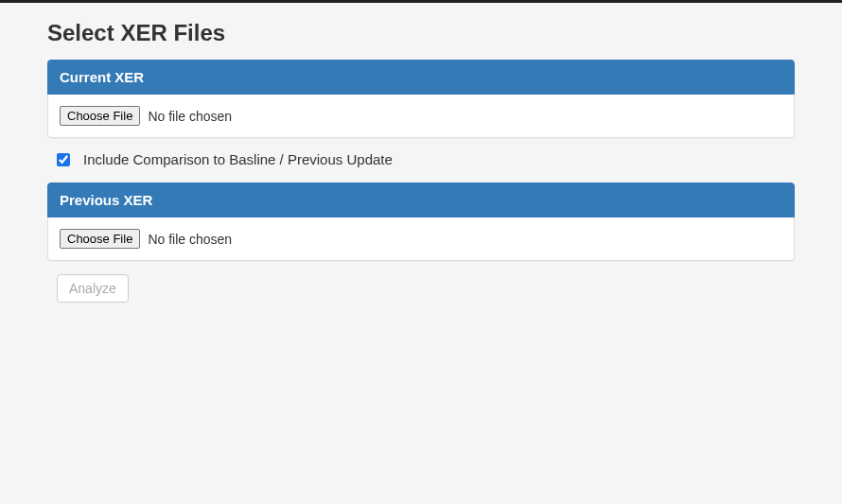 The width and height of the screenshot is (842, 504). I want to click on previous-choose-file-button: Choose File, so click(100, 238).